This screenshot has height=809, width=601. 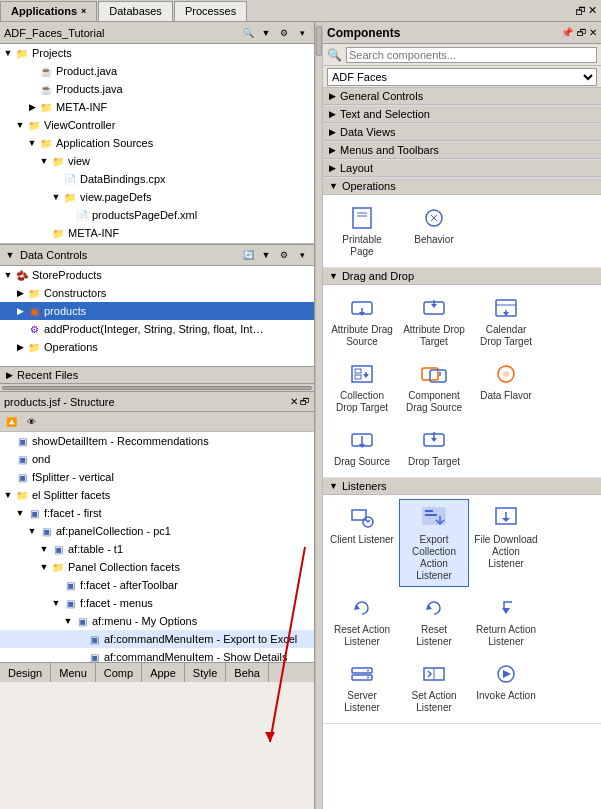 What do you see at coordinates (44, 161) in the screenshot?
I see `toggle-view: ▼` at bounding box center [44, 161].